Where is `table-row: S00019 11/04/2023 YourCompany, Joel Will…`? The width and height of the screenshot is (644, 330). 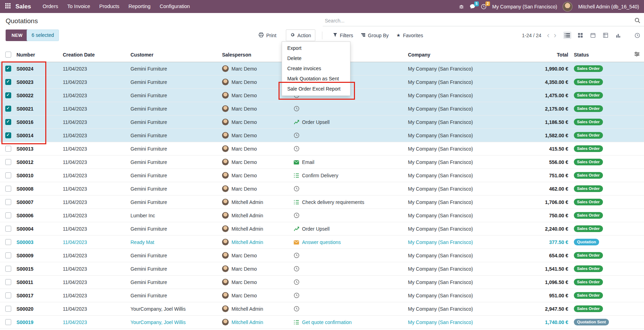
table-row: S00019 11/04/2023 YourCompany, Joel Will… is located at coordinates (322, 322).